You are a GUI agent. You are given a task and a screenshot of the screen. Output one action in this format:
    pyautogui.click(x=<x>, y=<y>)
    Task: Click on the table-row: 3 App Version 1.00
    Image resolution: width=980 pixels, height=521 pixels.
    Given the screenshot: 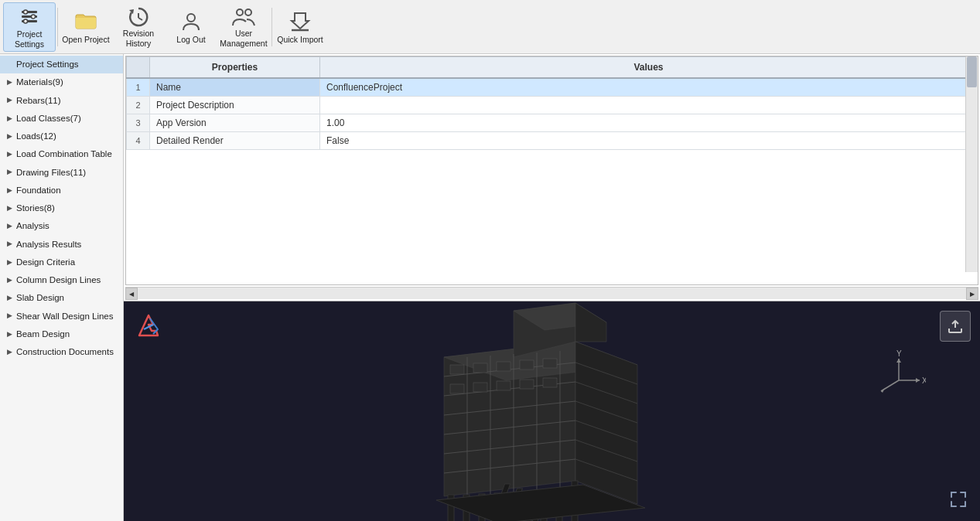 What is the action you would take?
    pyautogui.click(x=552, y=124)
    